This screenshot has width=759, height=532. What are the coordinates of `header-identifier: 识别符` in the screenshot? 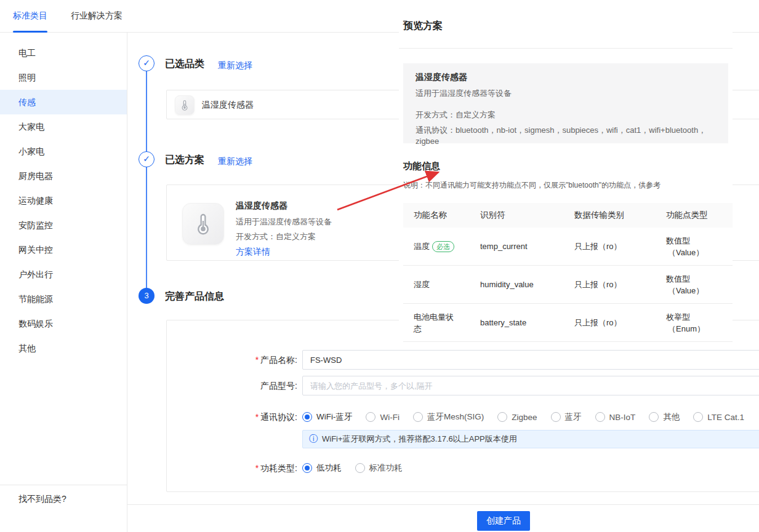 It's located at (527, 215).